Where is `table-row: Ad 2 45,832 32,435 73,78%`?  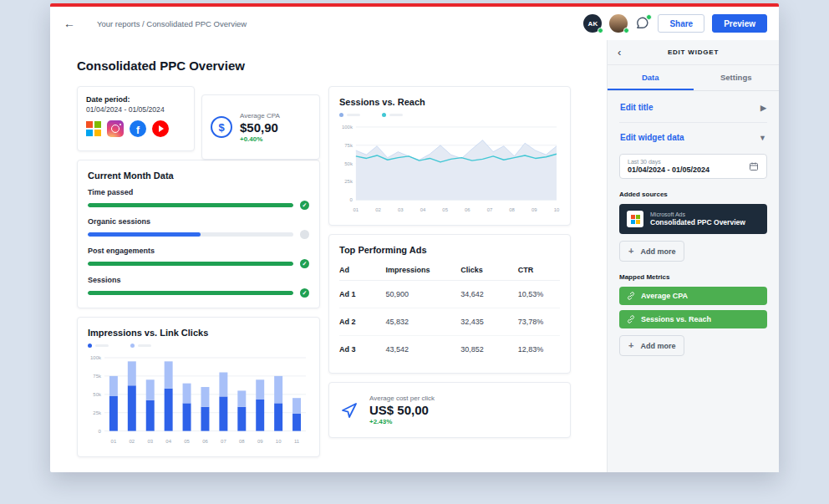
table-row: Ad 2 45,832 32,435 73,78% is located at coordinates (450, 323).